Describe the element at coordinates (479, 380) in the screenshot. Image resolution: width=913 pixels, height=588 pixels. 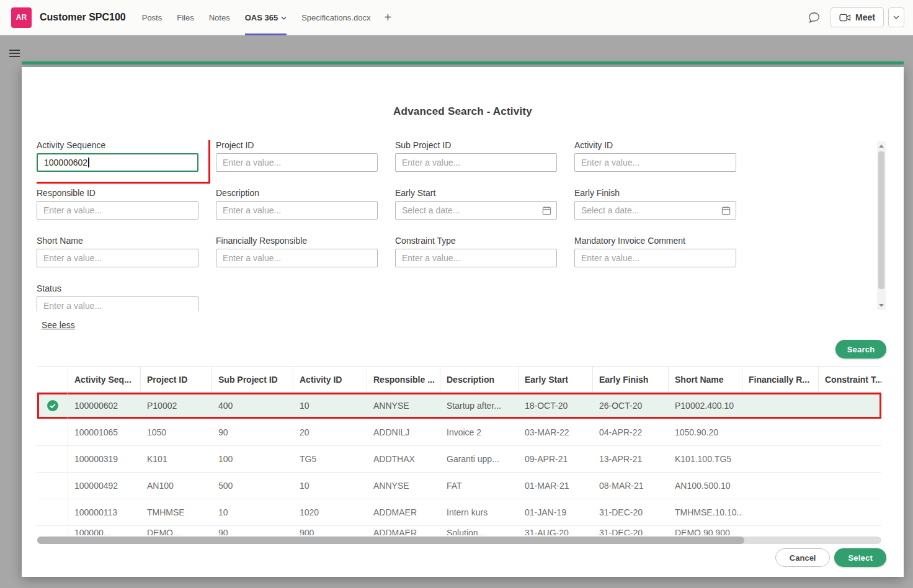
I see `column-header-description: Description` at that location.